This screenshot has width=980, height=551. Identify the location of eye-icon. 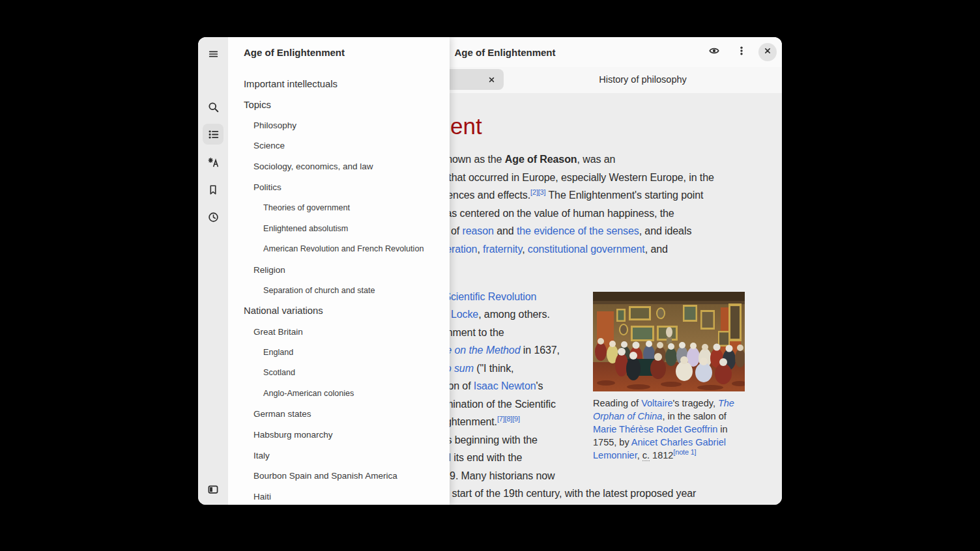
(714, 52).